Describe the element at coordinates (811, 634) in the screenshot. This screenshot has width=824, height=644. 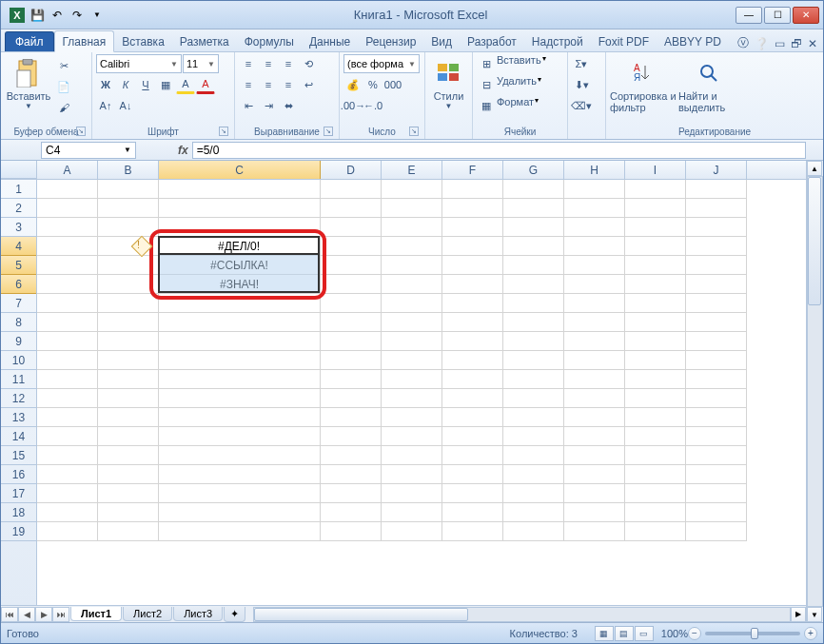
I see `zoom-in-icon: +` at that location.